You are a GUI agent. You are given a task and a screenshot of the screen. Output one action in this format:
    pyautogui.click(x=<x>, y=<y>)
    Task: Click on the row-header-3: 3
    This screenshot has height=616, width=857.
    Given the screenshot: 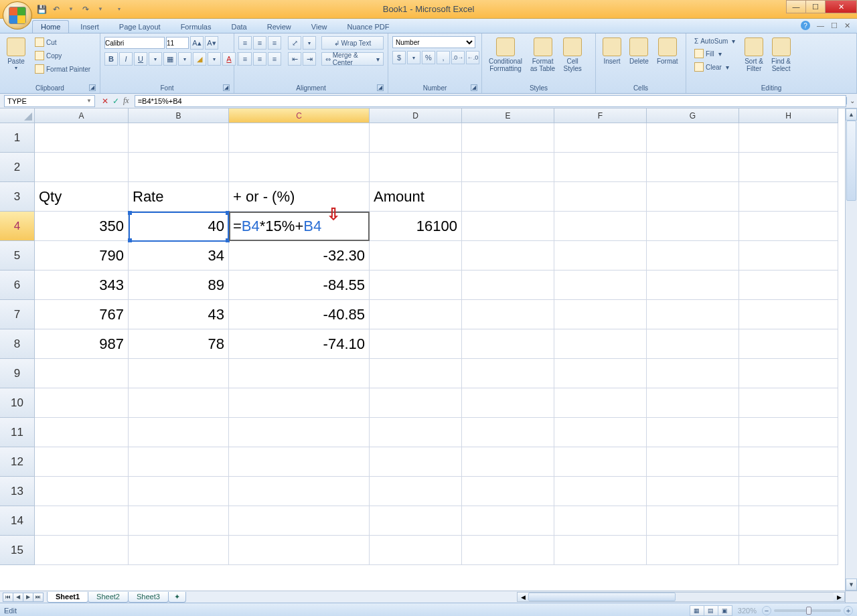 What is the action you would take?
    pyautogui.click(x=17, y=197)
    